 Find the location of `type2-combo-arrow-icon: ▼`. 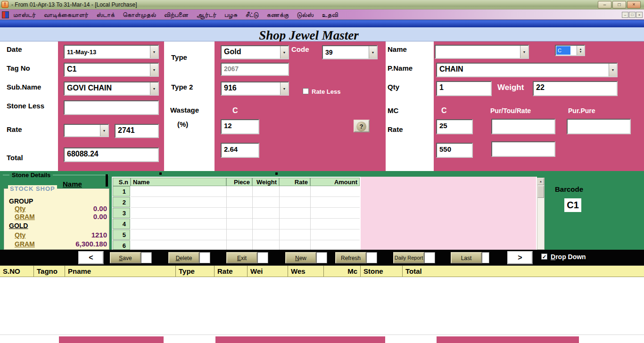

type2-combo-arrow-icon: ▼ is located at coordinates (284, 89).